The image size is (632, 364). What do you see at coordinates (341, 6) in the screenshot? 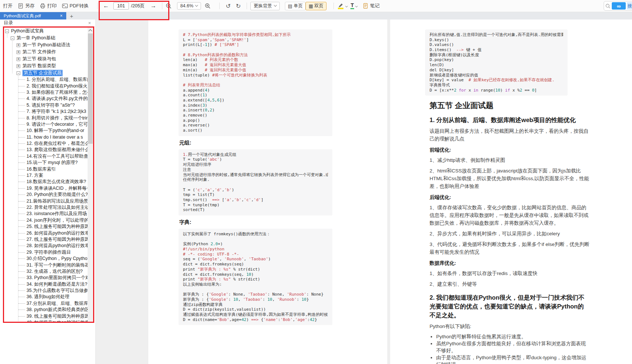
I see `highlighter-button` at bounding box center [341, 6].